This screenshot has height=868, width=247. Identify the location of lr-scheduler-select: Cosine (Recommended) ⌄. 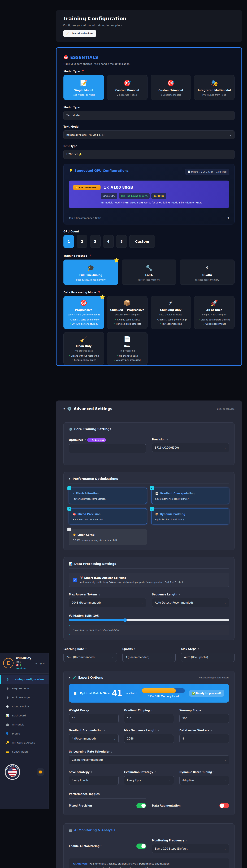
(149, 760).